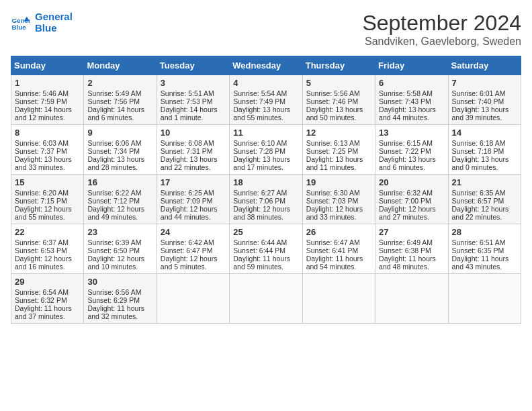 This screenshot has width=532, height=411. What do you see at coordinates (120, 300) in the screenshot?
I see `day-info-line: Sunset: 6:29 PM` at bounding box center [120, 300].